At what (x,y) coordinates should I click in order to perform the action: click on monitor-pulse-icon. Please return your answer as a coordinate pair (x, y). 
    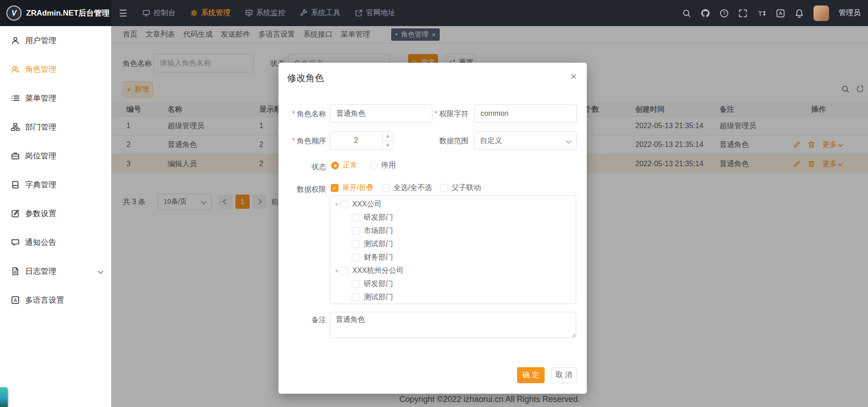
    Looking at the image, I should click on (249, 13).